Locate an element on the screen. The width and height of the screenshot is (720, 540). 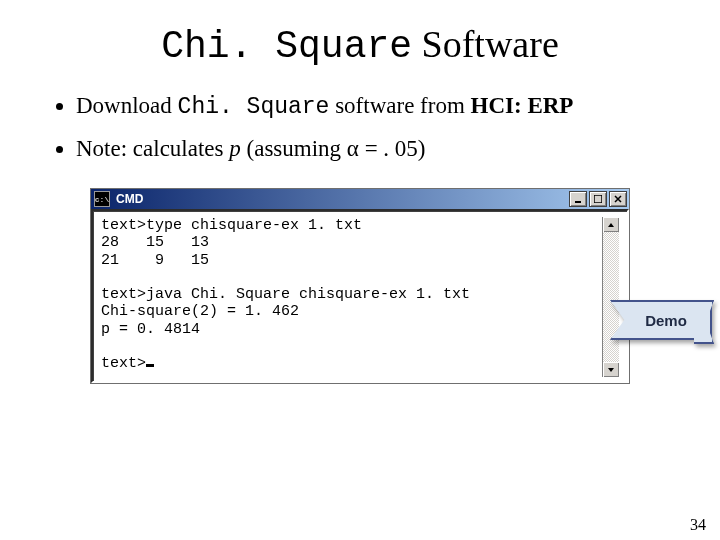
cmd-titlebar: c:\ CMD is located at coordinates (360, 199).